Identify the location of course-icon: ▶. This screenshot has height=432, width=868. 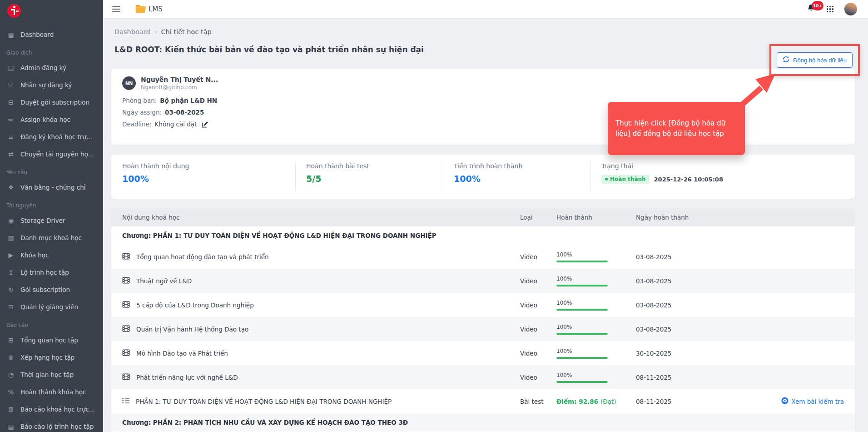
(11, 255).